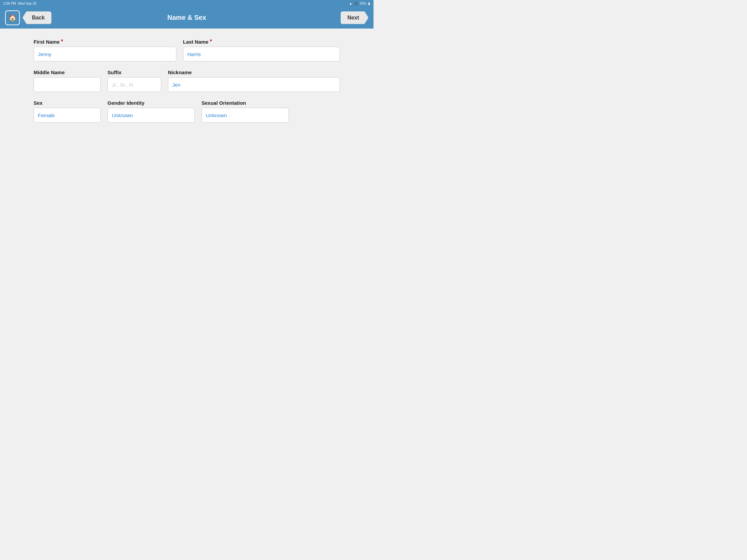 This screenshot has height=560, width=747. I want to click on gender-identity-input, so click(151, 115).